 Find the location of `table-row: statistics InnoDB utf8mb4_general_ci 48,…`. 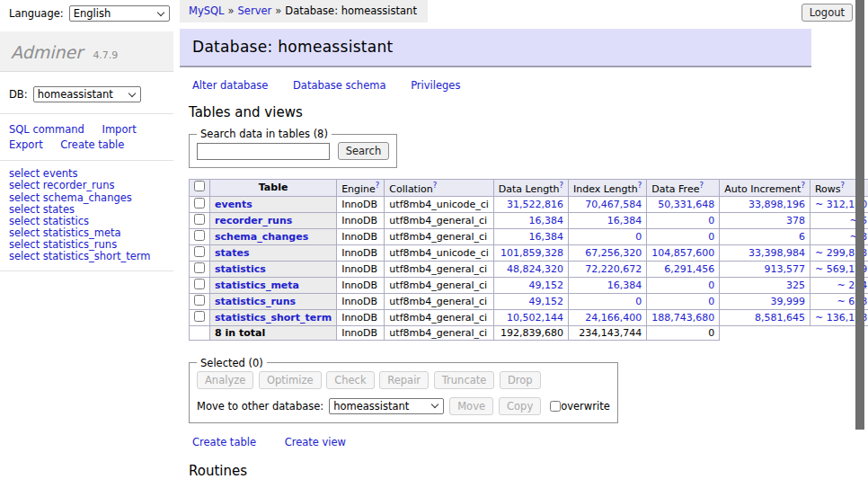

table-row: statistics InnoDB utf8mb4_general_ci 48,… is located at coordinates (528, 269).